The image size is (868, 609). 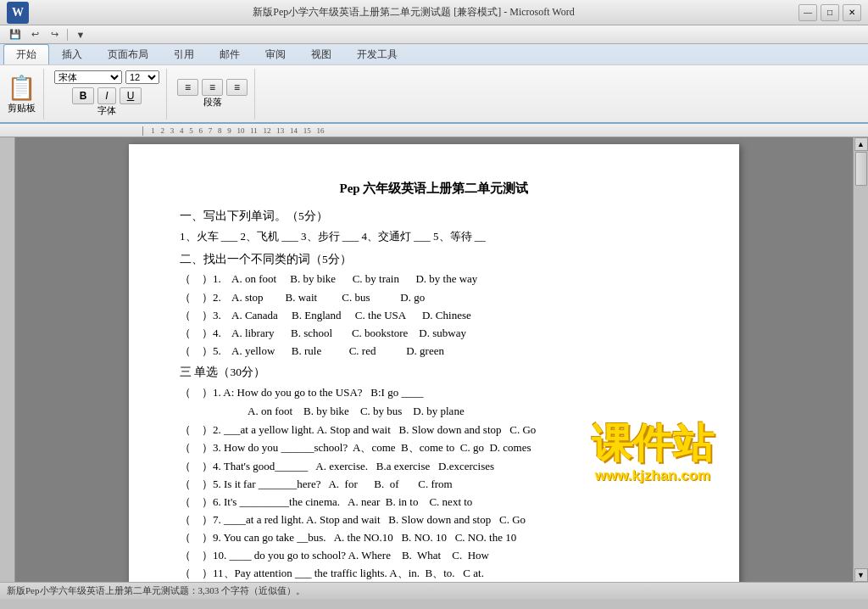 I want to click on list-item: （ ） 7. ____at a red light. A. Stop and w…, so click(x=434, y=520).